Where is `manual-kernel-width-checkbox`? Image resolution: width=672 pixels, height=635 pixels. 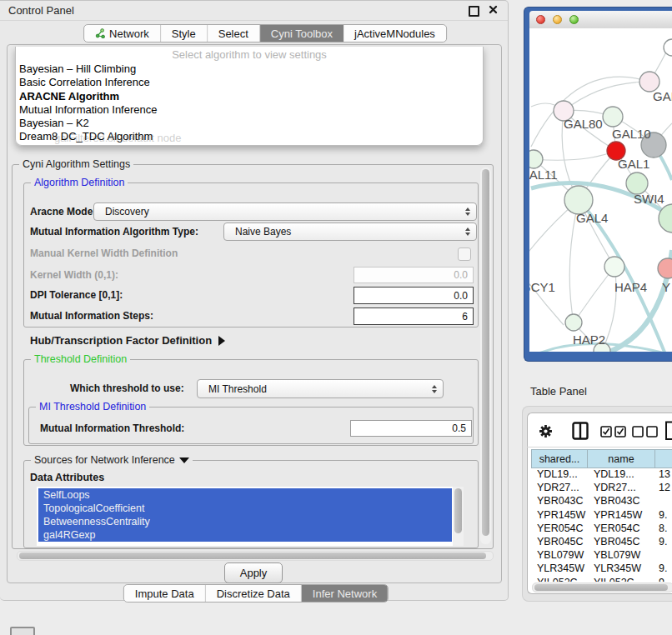 manual-kernel-width-checkbox is located at coordinates (464, 254).